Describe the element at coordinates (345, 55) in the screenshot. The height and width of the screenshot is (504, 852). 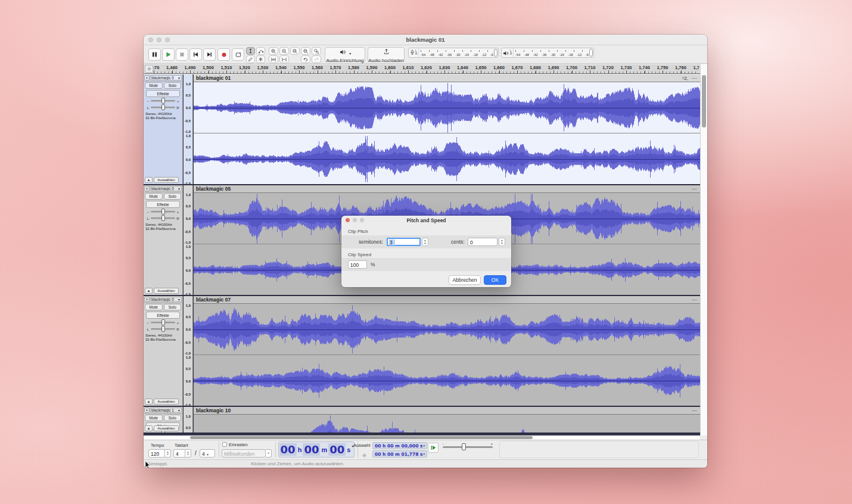
I see `audio-setup-button: ▾ Audio-Einrichtung` at that location.